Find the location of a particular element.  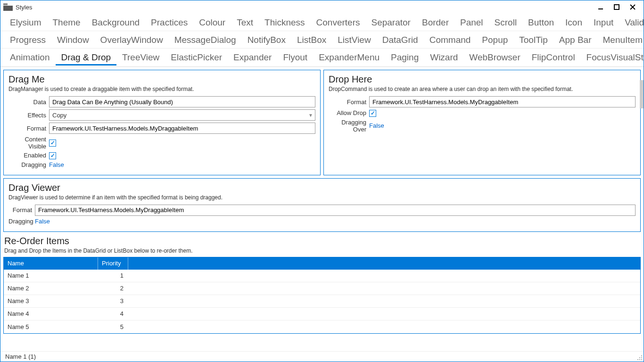

tab-notifybox: NotifyBox is located at coordinates (267, 40).